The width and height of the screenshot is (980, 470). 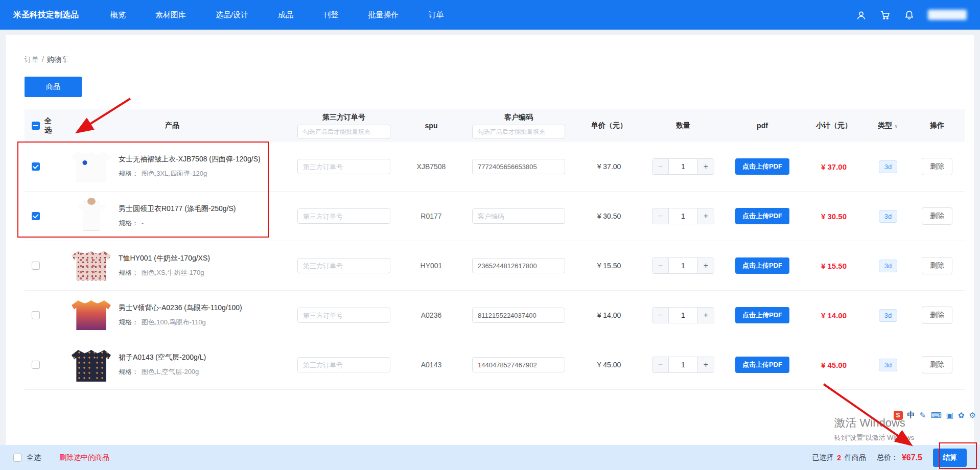 What do you see at coordinates (32, 59) in the screenshot?
I see `breadcrumb-orders: 订单` at bounding box center [32, 59].